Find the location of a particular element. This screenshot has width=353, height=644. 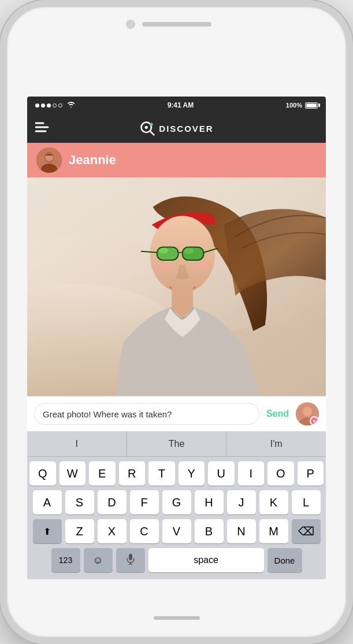

wifi-icon is located at coordinates (71, 105).